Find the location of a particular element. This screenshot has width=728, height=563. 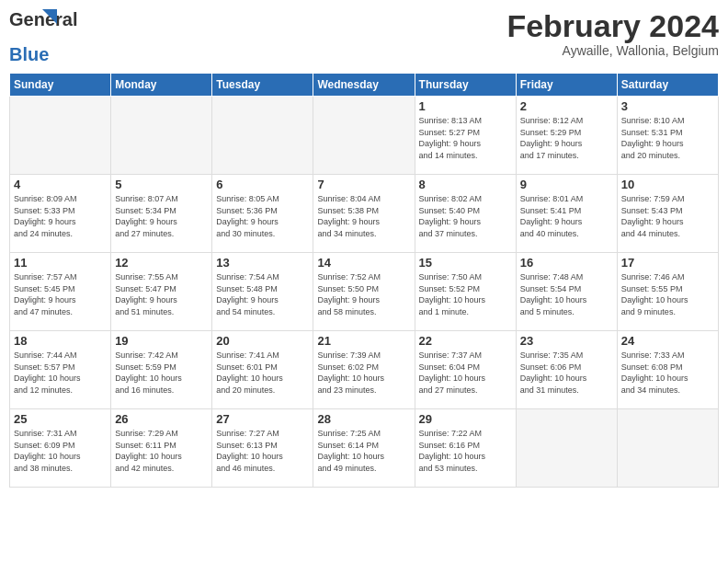

calendar-week-row: 18Sunrise: 7:44 AM Sunset: 5:57 PM Dayli… is located at coordinates (364, 370).